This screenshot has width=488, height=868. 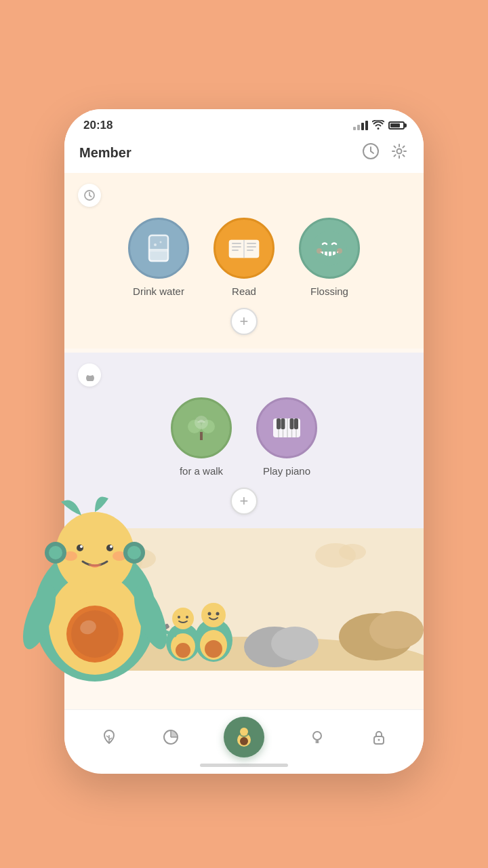 I want to click on habit-walk: for a walk, so click(x=201, y=437).